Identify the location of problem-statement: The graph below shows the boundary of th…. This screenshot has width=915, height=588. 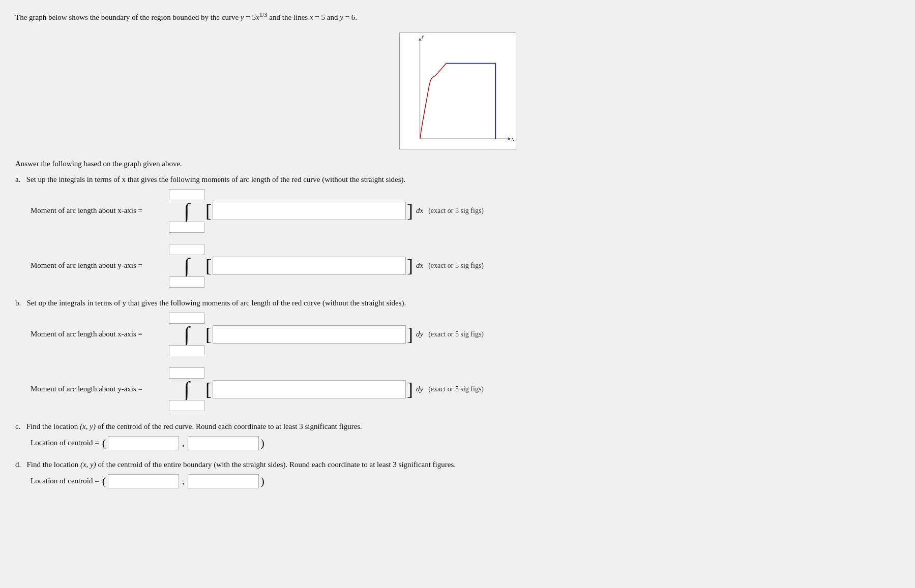
(458, 17).